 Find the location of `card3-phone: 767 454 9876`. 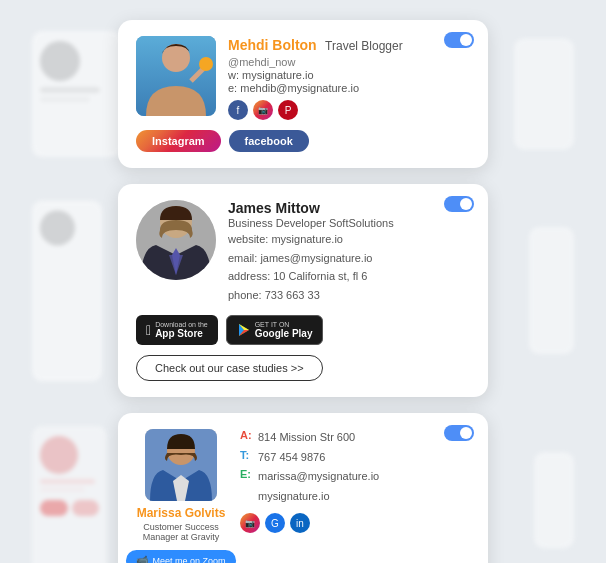

card3-phone: 767 454 9876 is located at coordinates (292, 458).